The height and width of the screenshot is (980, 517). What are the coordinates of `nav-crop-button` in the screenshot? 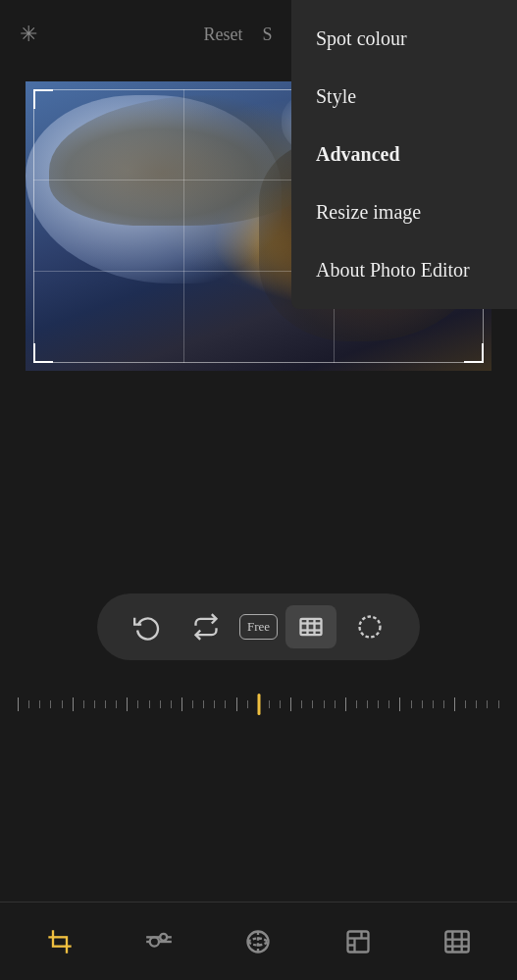 It's located at (60, 942).